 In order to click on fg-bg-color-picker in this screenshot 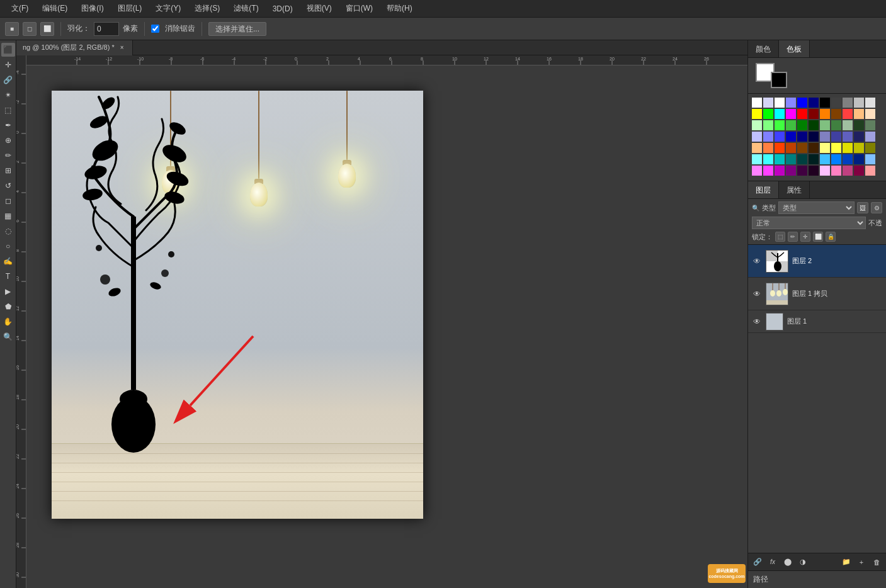, I will do `click(771, 76)`.